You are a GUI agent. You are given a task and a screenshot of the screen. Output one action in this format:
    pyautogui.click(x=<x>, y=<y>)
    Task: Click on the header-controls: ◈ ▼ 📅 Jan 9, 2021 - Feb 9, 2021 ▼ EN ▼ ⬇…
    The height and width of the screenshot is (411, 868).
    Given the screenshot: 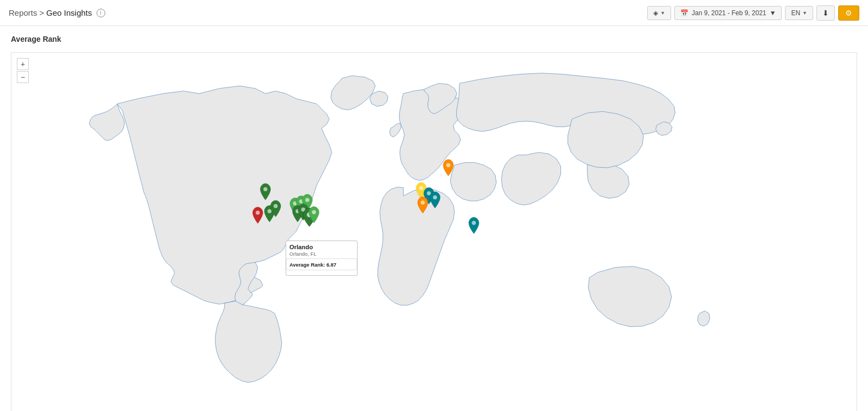 What is the action you would take?
    pyautogui.click(x=753, y=13)
    